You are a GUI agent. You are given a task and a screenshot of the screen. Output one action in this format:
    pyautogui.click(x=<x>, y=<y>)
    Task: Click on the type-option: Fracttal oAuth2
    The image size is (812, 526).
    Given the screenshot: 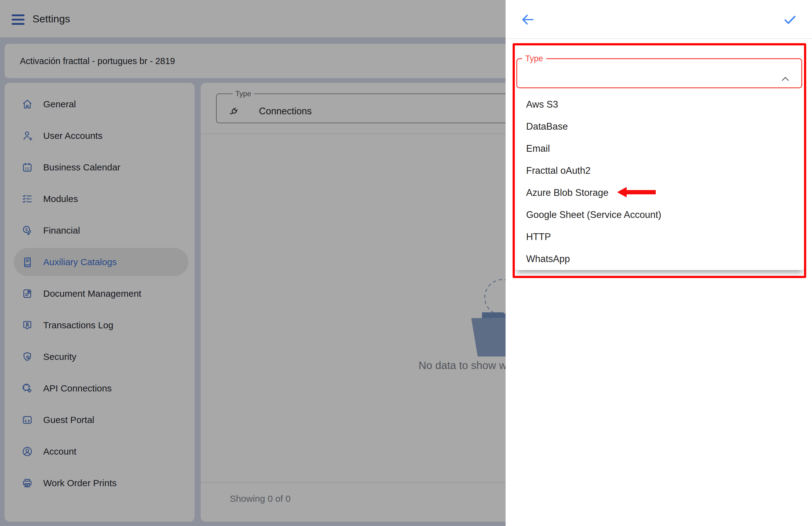 What is the action you would take?
    pyautogui.click(x=659, y=171)
    